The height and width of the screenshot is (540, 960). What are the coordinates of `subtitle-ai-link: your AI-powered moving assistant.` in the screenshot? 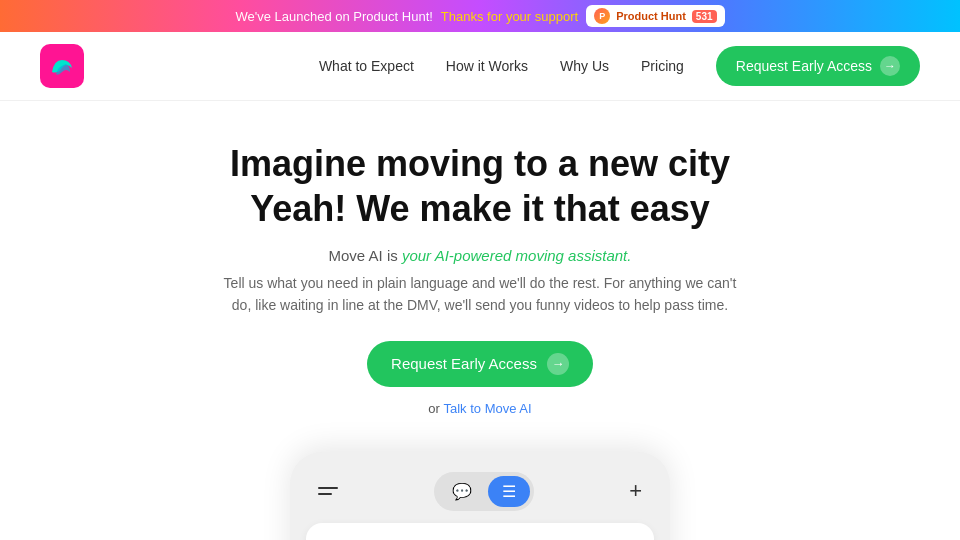 It's located at (517, 256).